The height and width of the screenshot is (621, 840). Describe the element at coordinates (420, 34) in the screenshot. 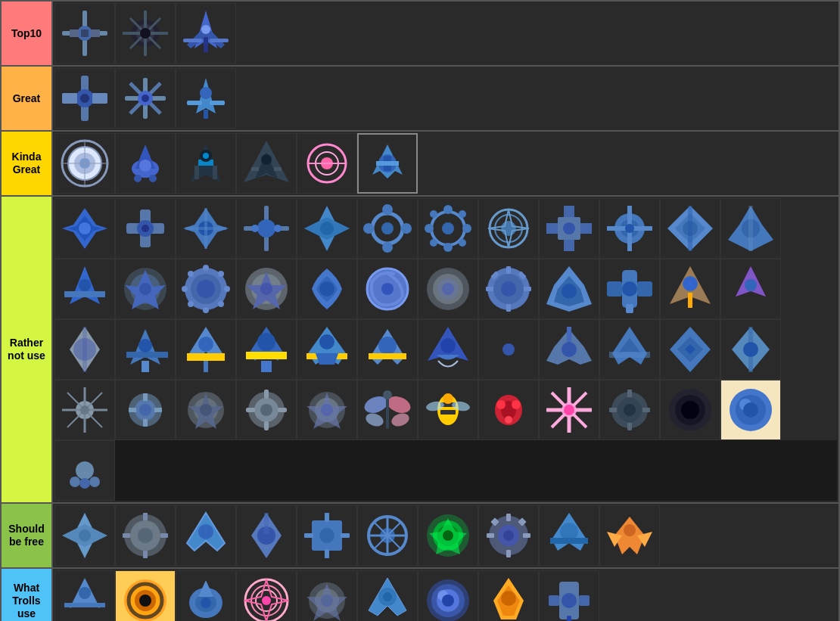

I see `tier-row-top10: Top10` at that location.